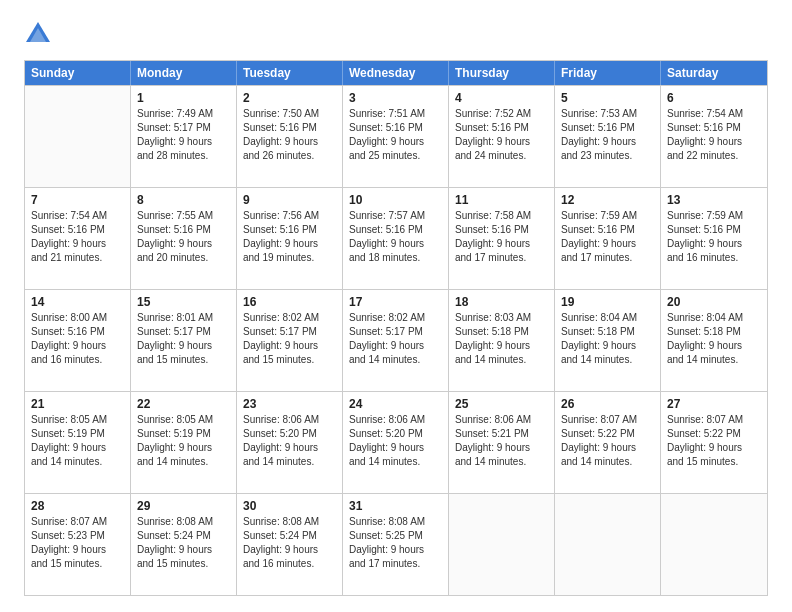 Image resolution: width=792 pixels, height=612 pixels. Describe the element at coordinates (502, 98) in the screenshot. I see `day-number: 4` at that location.